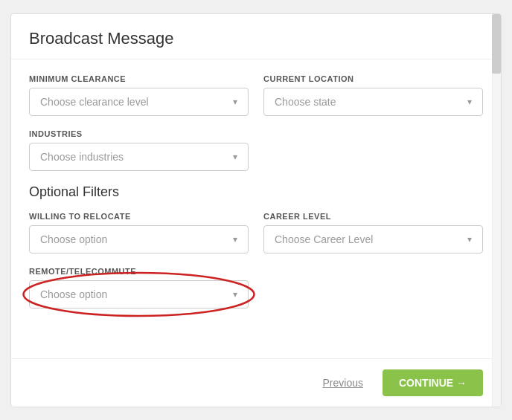 This screenshot has height=420, width=512. Describe the element at coordinates (138, 271) in the screenshot. I see `label-remote-telecommute: REMOTE/TELECOMMUTE` at that location.